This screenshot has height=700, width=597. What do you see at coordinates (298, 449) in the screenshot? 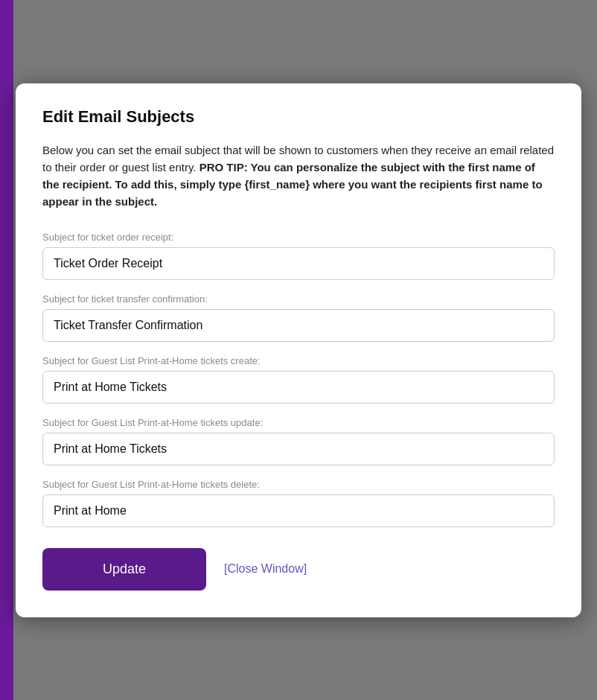
I see `guest-list-update-input` at bounding box center [298, 449].